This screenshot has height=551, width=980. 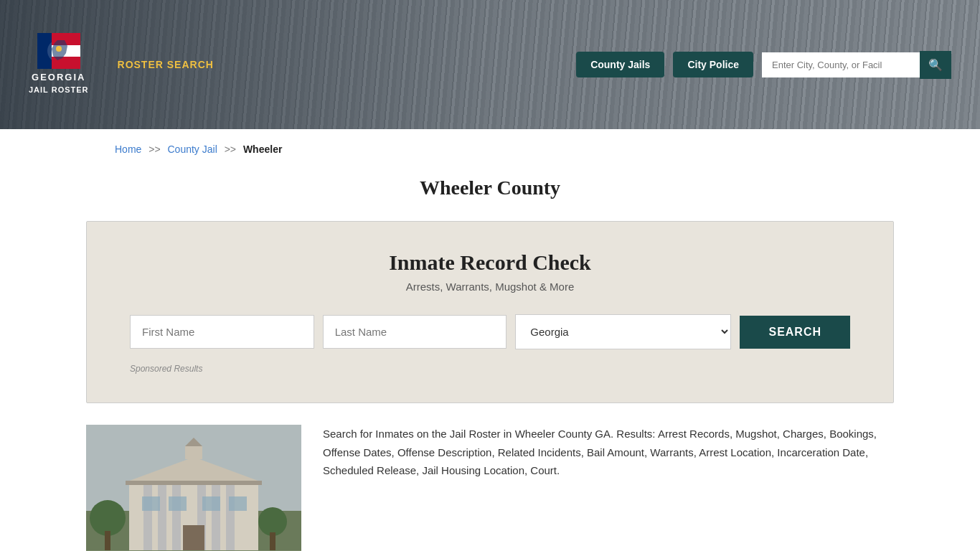 I want to click on site-name: GEORGIA JAIL ROSTER, so click(x=59, y=84).